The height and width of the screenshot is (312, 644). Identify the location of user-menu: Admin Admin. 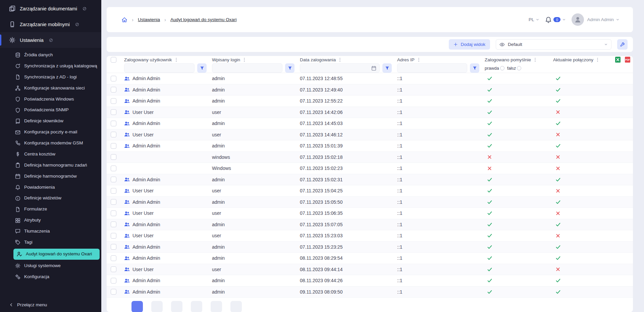
(603, 19).